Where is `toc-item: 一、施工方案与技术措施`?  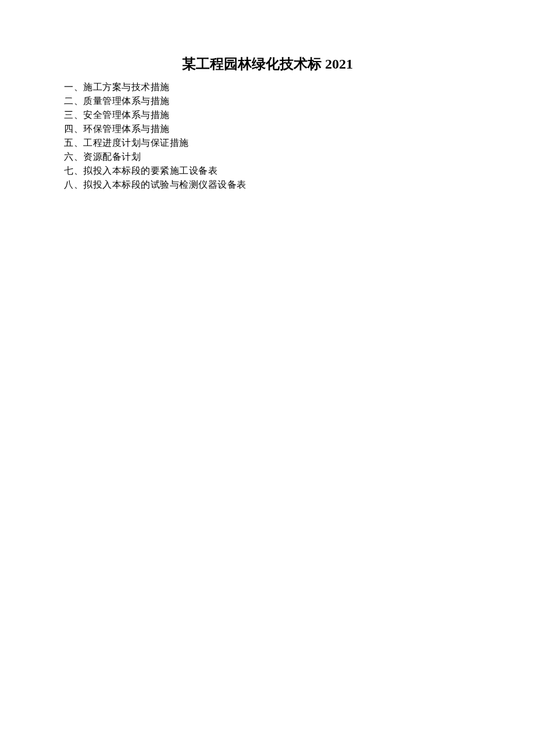 toc-item: 一、施工方案与技术措施 is located at coordinates (299, 87).